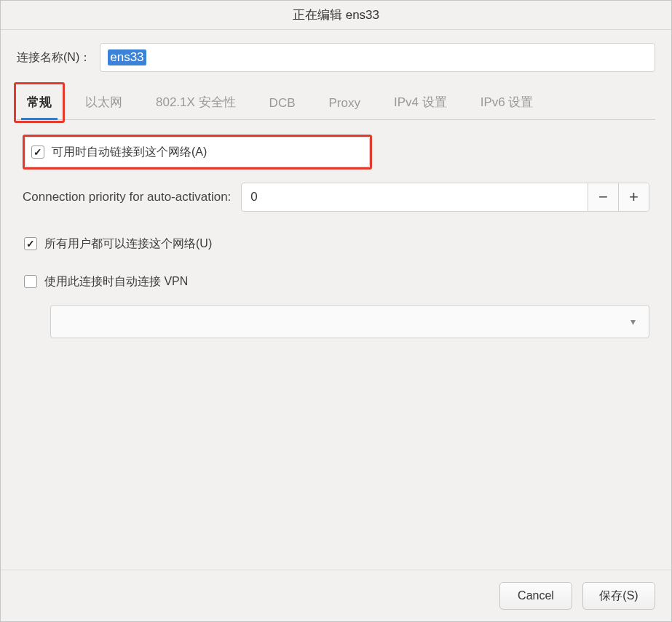 The width and height of the screenshot is (672, 622). Describe the element at coordinates (336, 244) in the screenshot. I see `all-users-row: 所有用户都可以连接这个网络(U)` at that location.